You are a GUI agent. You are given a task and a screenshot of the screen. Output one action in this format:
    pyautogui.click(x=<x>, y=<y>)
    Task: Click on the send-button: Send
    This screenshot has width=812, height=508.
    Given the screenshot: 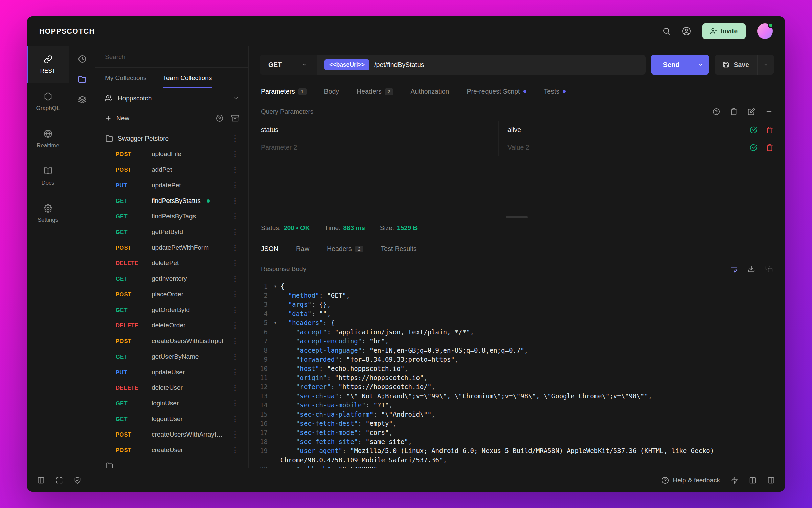 What is the action you would take?
    pyautogui.click(x=680, y=65)
    